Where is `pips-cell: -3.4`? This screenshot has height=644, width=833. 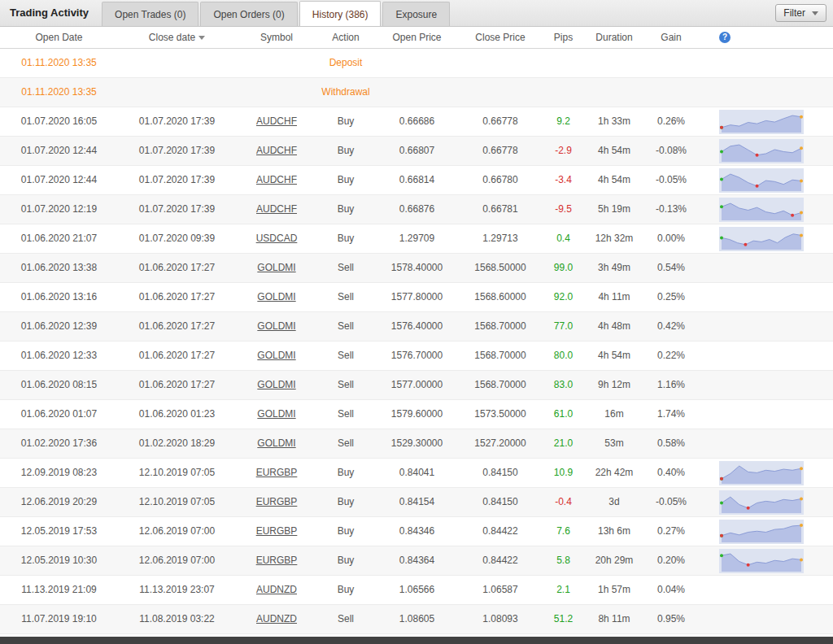
pips-cell: -3.4 is located at coordinates (563, 181).